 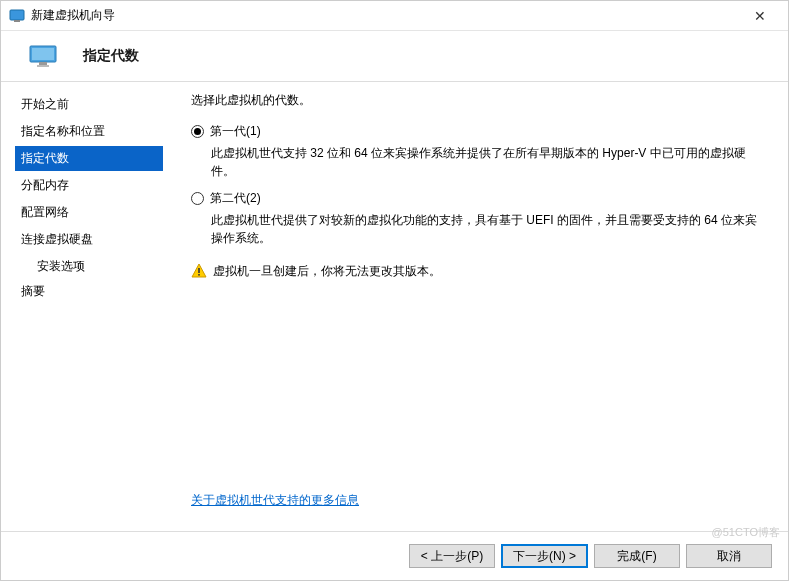 I want to click on radio-label-gen2: 第二代(2), so click(x=236, y=198).